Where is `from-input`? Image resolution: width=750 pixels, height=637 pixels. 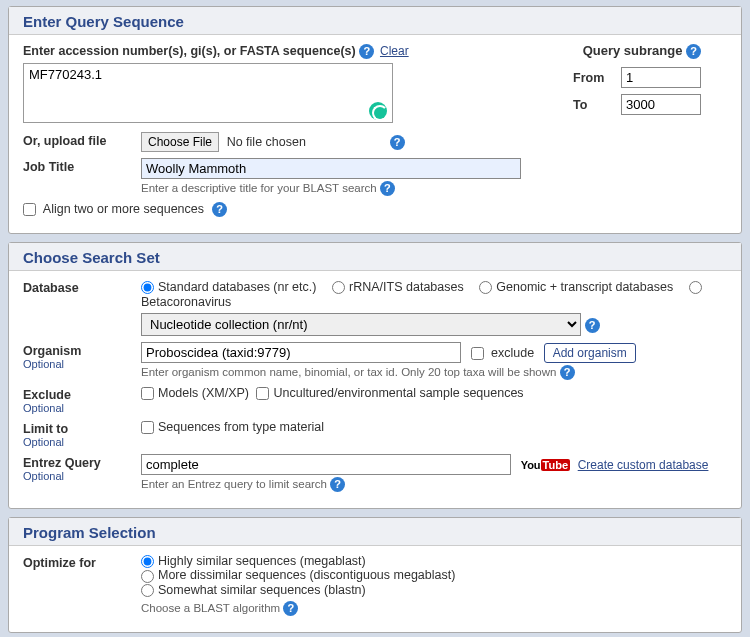 from-input is located at coordinates (661, 78).